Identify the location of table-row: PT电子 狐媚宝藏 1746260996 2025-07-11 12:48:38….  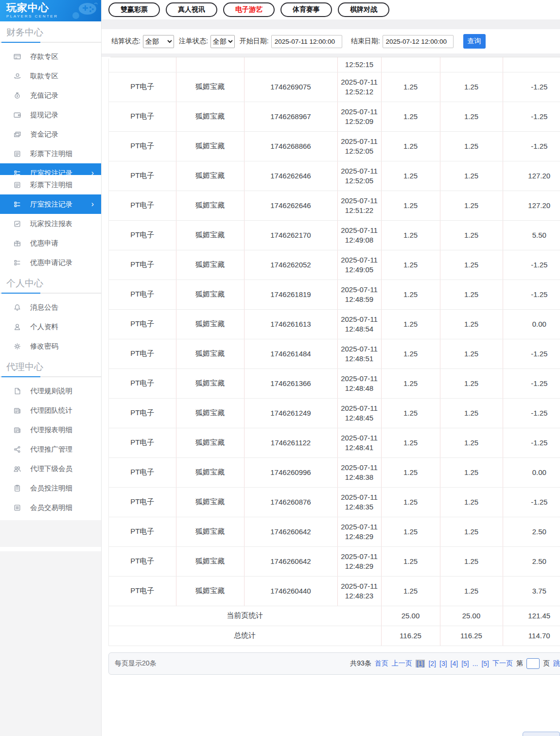
(334, 473).